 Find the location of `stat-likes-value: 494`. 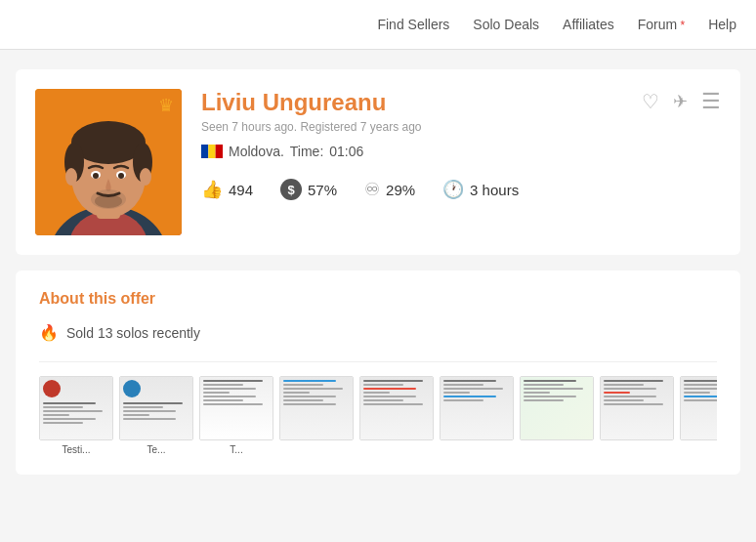

stat-likes-value: 494 is located at coordinates (240, 189).